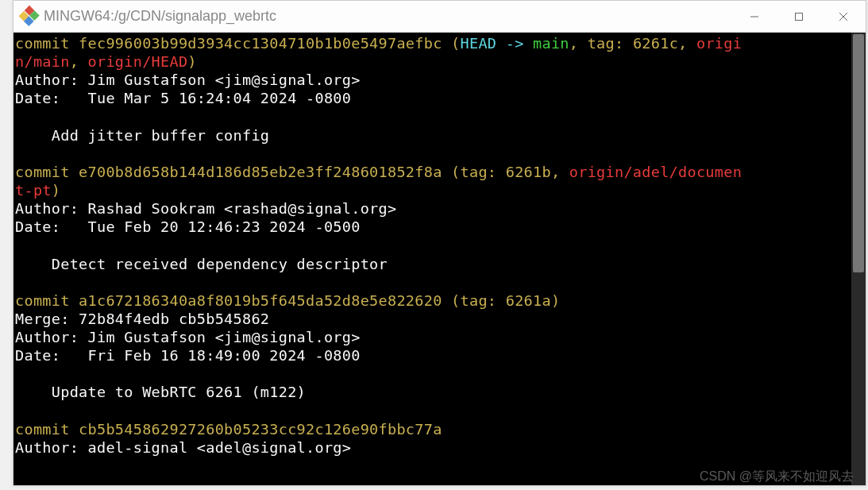 This screenshot has height=490, width=868. Describe the element at coordinates (183, 448) in the screenshot. I see `author-line: Author: adel-signal <adel@signal.org>` at that location.